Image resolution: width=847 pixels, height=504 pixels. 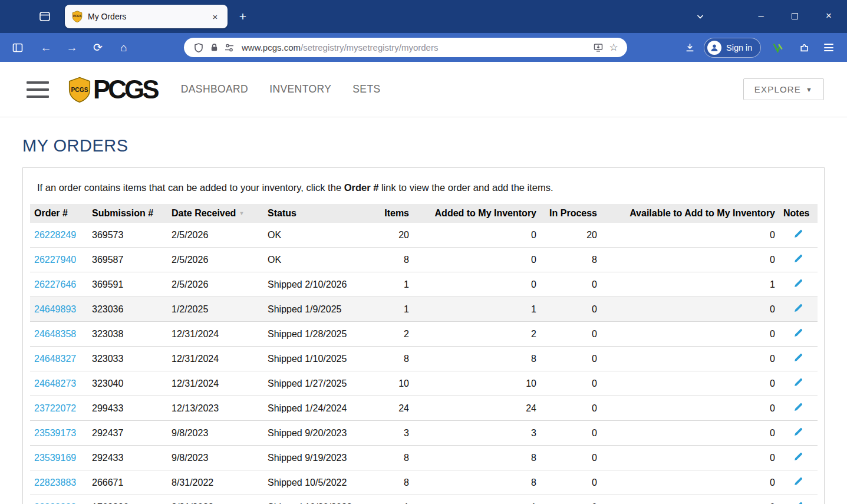 I want to click on status-cell: Shipped 1/27/2025, so click(x=321, y=384).